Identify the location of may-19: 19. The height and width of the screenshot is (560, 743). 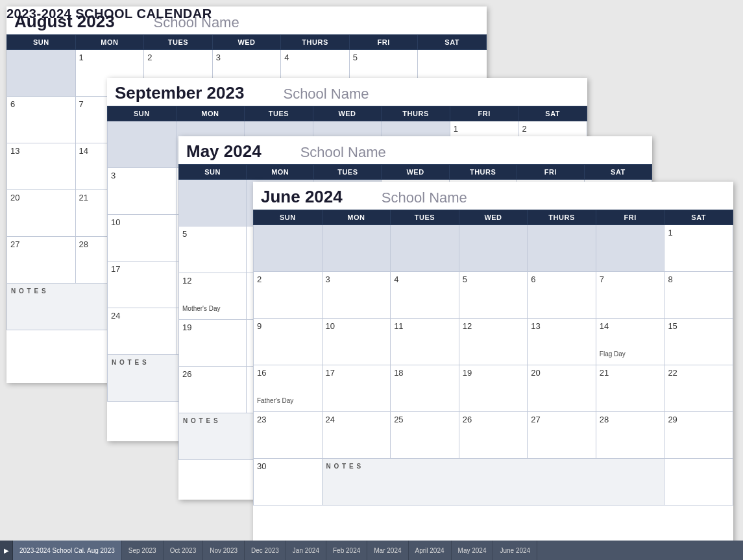
(213, 343).